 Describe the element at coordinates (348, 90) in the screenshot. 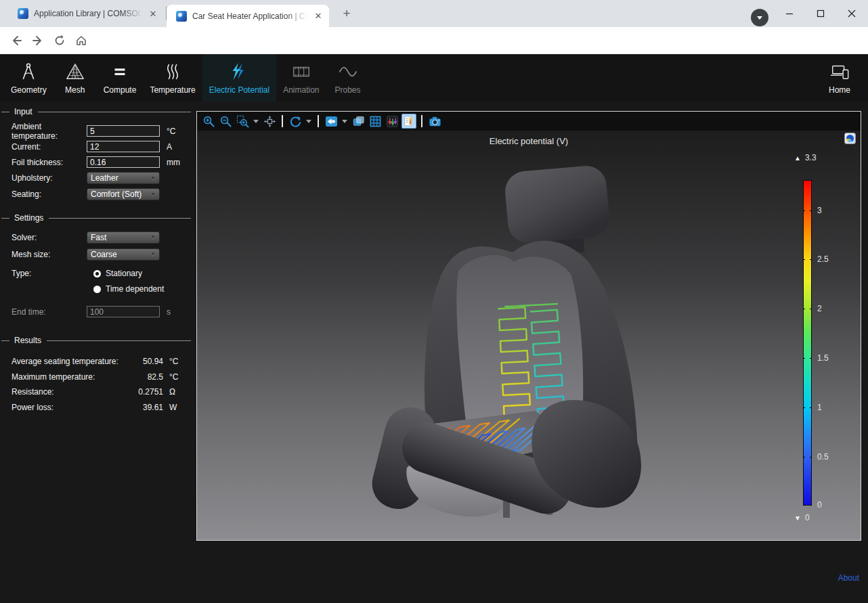

I see `ribbon-label: Probes` at that location.